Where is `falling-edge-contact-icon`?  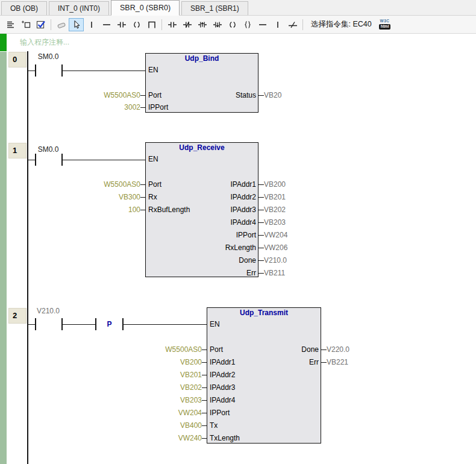 falling-edge-contact-icon is located at coordinates (217, 25).